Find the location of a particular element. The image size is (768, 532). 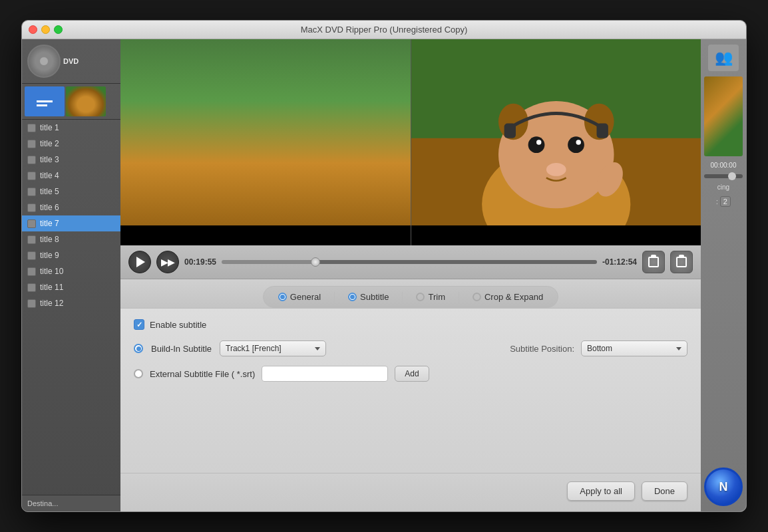

video-frame-left is located at coordinates (266, 142).